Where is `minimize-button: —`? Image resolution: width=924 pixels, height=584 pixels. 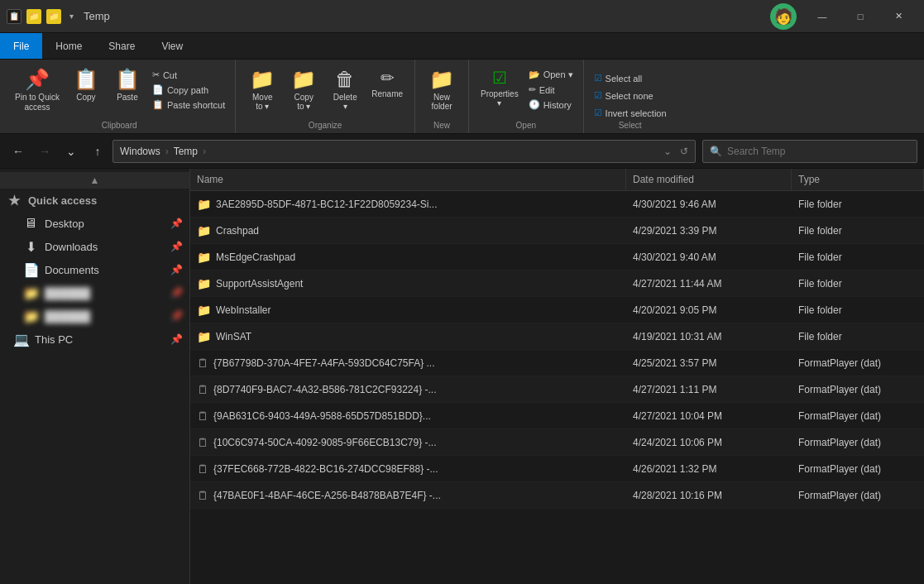 minimize-button: — is located at coordinates (822, 17).